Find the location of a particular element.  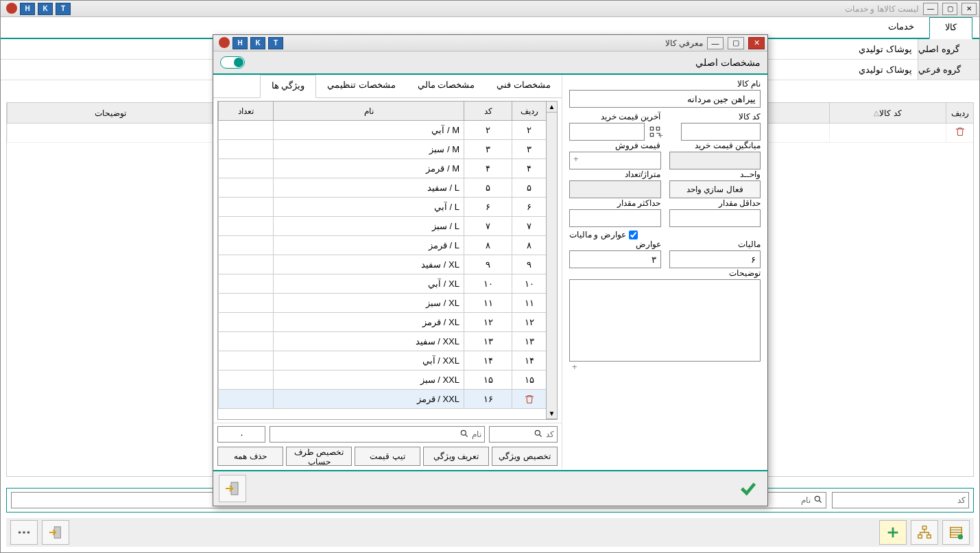

search-code: كد is located at coordinates (900, 500).